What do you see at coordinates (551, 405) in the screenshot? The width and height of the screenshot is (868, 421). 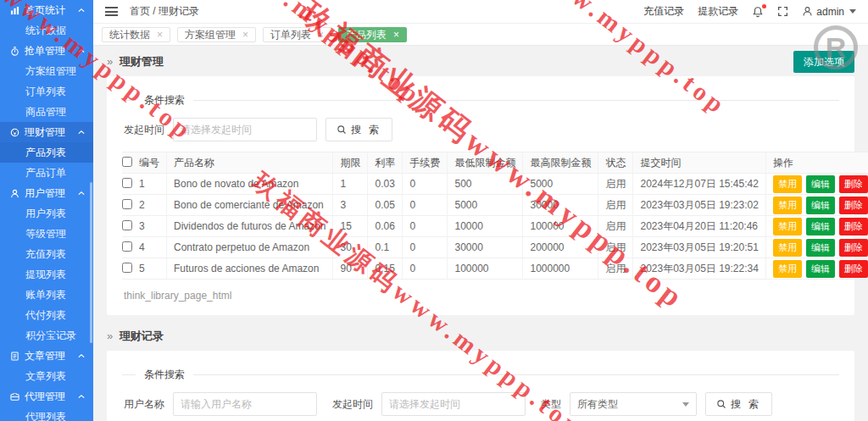 I see `type-label: 类型` at bounding box center [551, 405].